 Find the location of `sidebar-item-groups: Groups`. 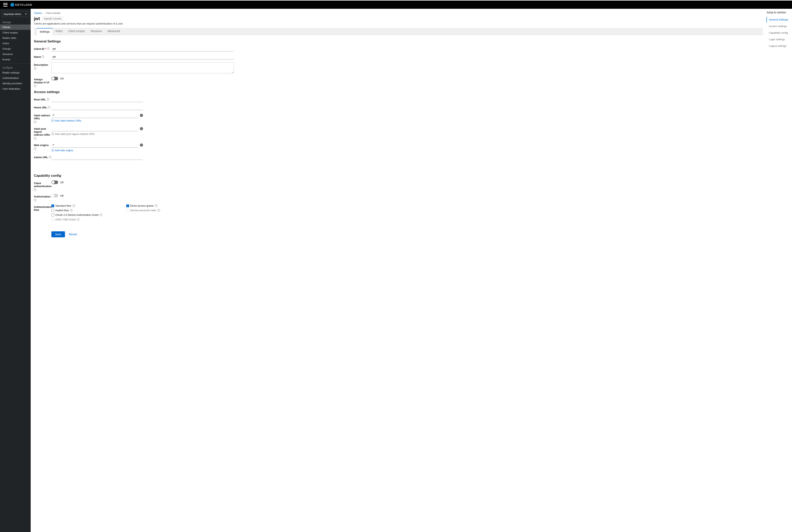

sidebar-item-groups: Groups is located at coordinates (15, 49).